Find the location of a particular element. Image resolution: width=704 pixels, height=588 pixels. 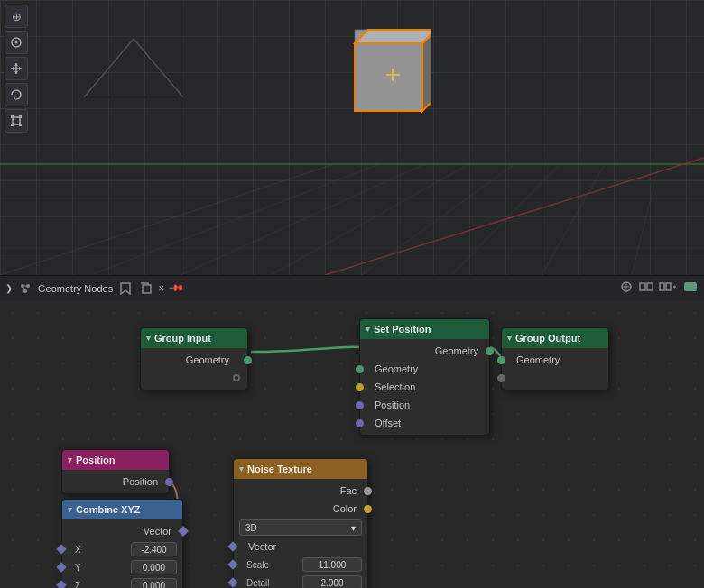

socket-sp-position is located at coordinates (359, 406).